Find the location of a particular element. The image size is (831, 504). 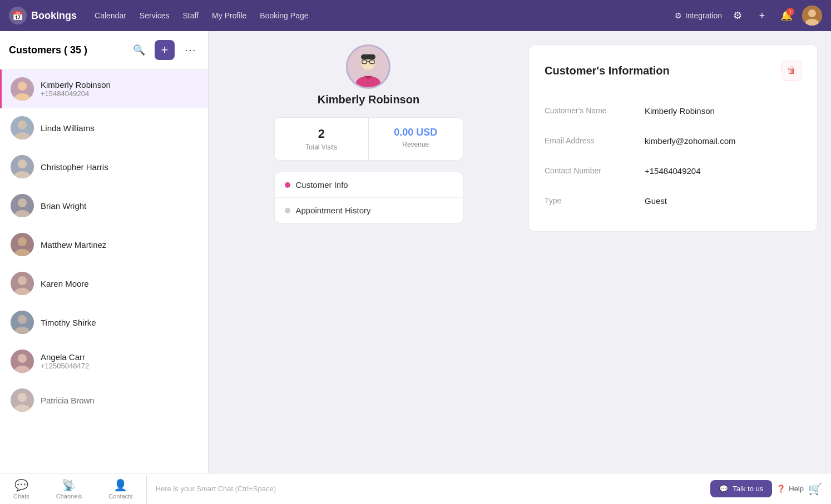

integration-label: Integration is located at coordinates (704, 16).